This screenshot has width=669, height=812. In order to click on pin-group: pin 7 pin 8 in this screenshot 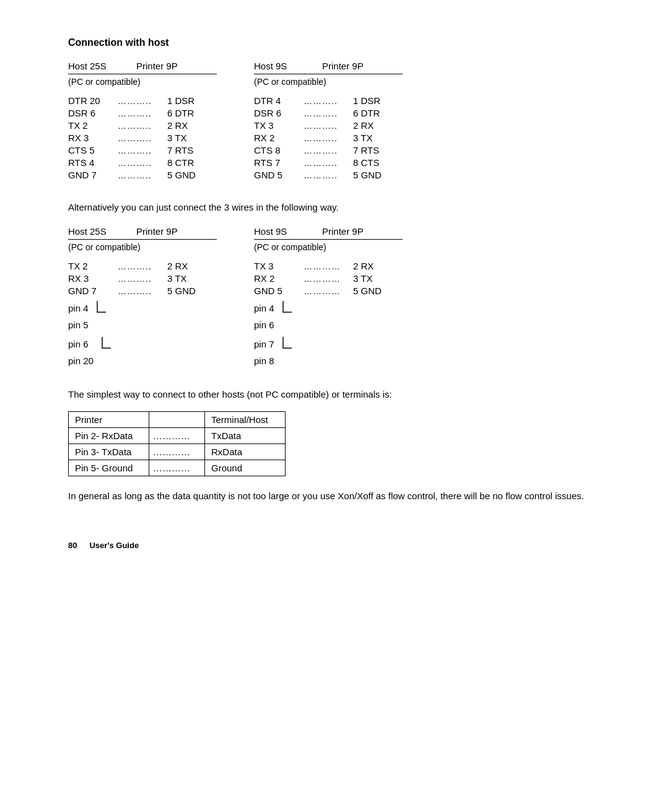, I will do `click(264, 352)`.